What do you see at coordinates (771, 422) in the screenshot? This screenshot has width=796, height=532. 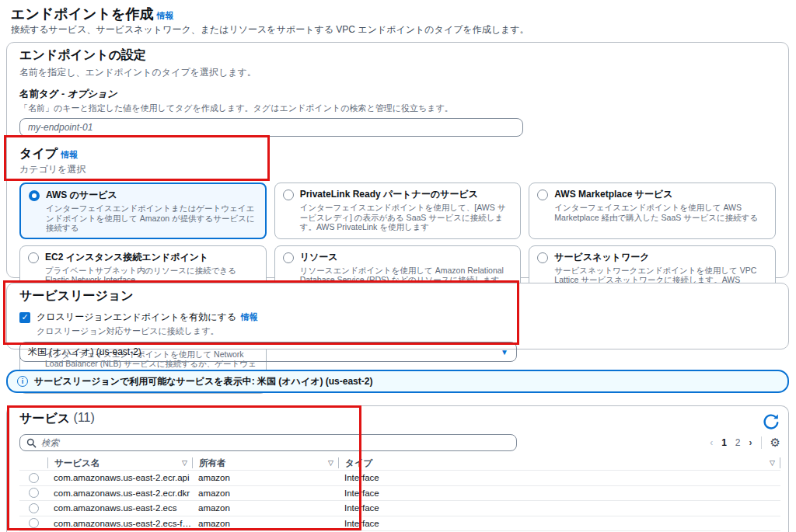 I see `refresh-icon` at bounding box center [771, 422].